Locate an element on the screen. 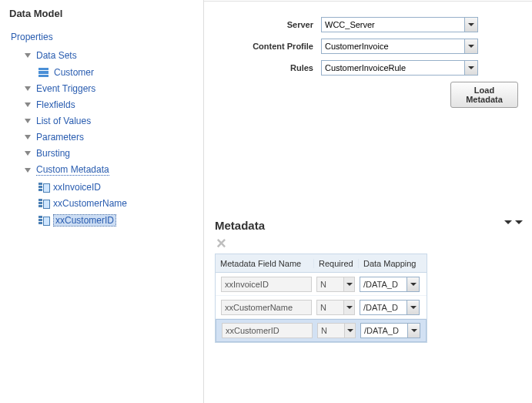 This screenshot has width=532, height=403. content-profile-select: CustomerInvoice is located at coordinates (400, 46).